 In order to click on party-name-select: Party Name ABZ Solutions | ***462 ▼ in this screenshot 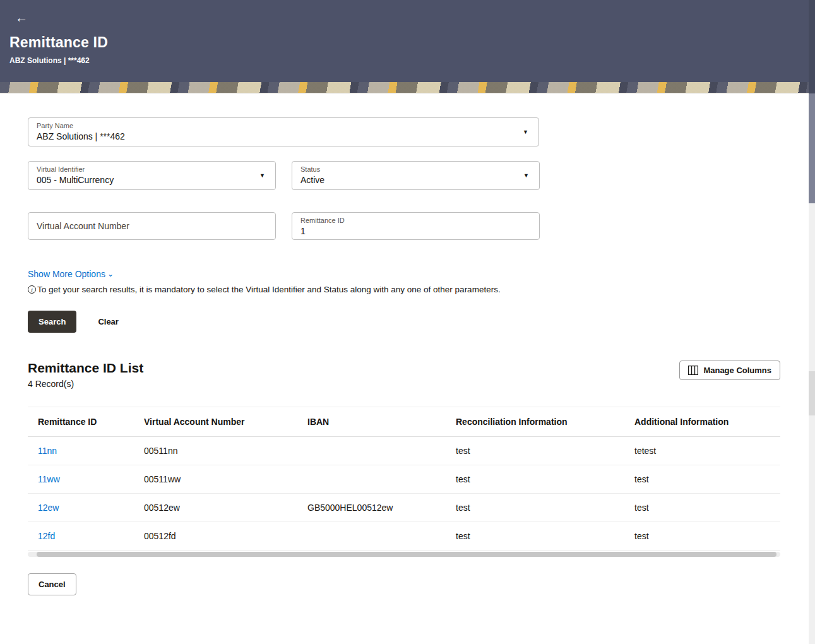, I will do `click(283, 132)`.